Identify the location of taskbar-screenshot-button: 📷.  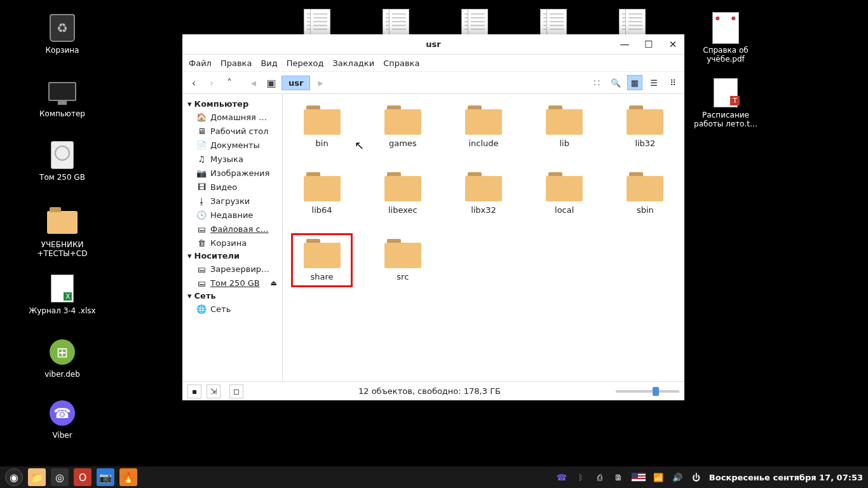
(105, 477).